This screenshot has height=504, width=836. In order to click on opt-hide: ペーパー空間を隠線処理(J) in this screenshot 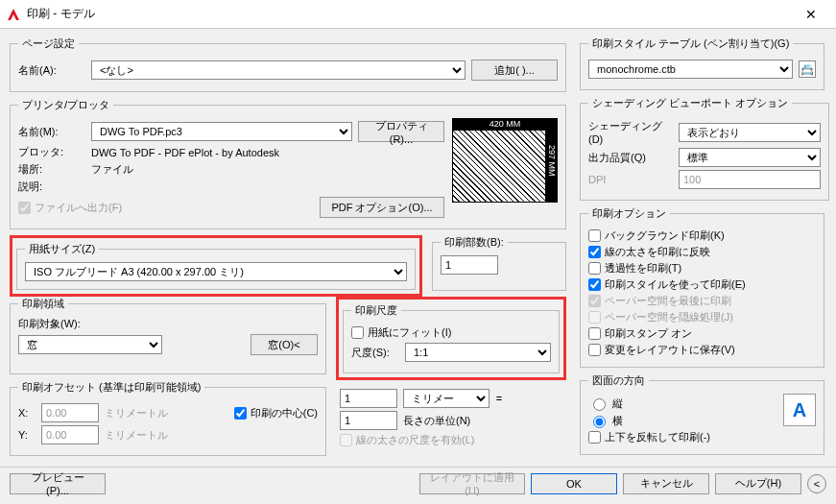, I will do `click(703, 317)`.